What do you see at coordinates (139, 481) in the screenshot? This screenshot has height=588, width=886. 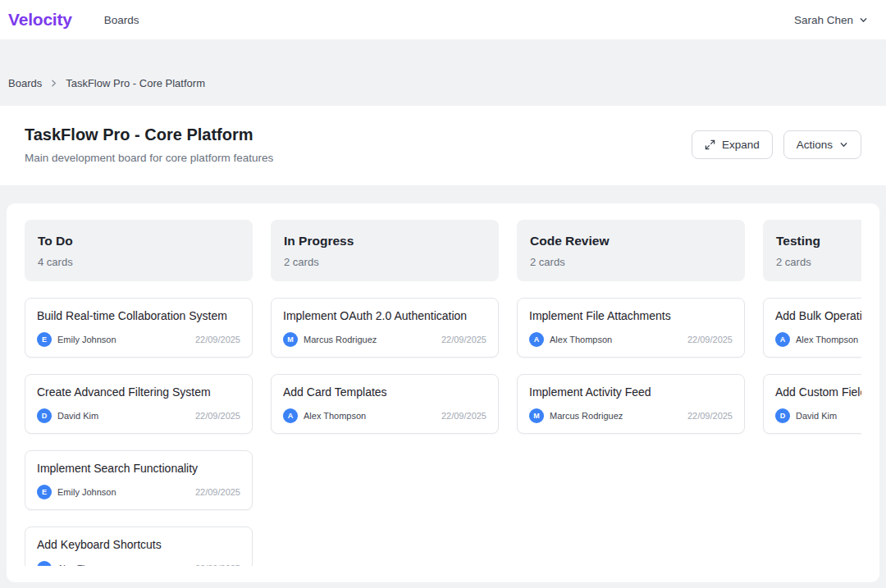 I see `board-card: Implement Search Functionality E Emily J…` at bounding box center [139, 481].